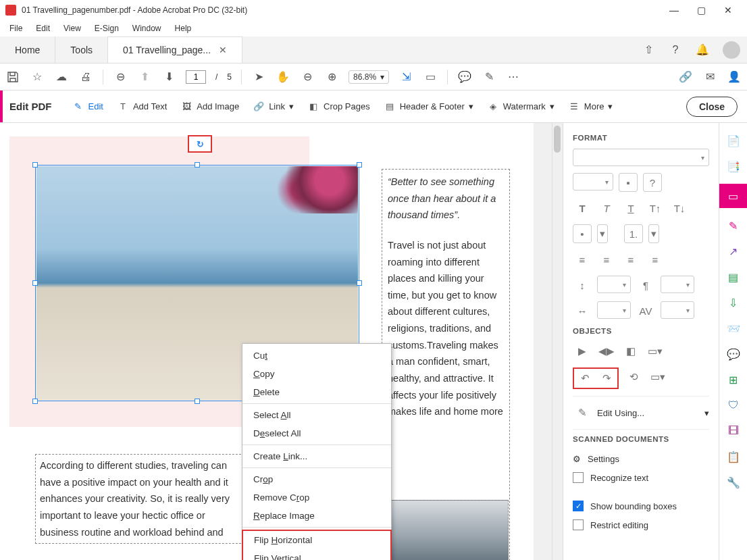  I want to click on restrict-checkbox, so click(578, 525).